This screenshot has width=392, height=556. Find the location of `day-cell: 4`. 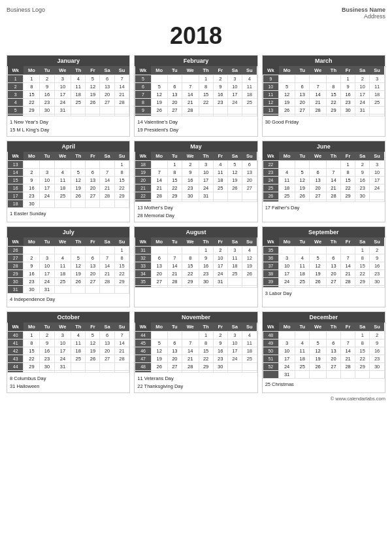

day-cell: 4 is located at coordinates (250, 79).